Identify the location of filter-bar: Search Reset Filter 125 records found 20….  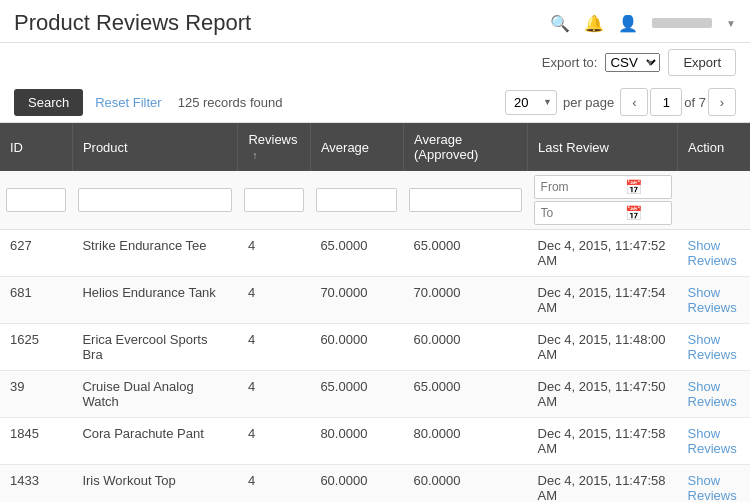
(375, 102).